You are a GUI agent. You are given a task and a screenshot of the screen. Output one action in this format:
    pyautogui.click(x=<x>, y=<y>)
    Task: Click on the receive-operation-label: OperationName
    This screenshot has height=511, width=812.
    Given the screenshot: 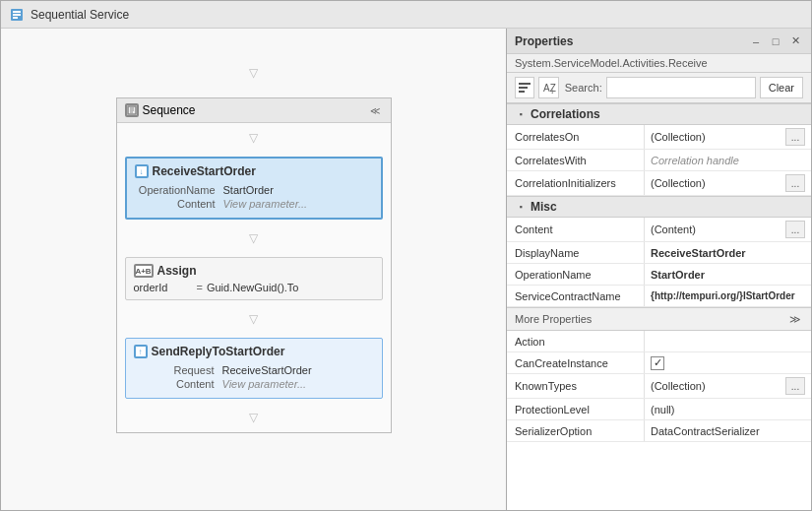 What is the action you would take?
    pyautogui.click(x=179, y=190)
    